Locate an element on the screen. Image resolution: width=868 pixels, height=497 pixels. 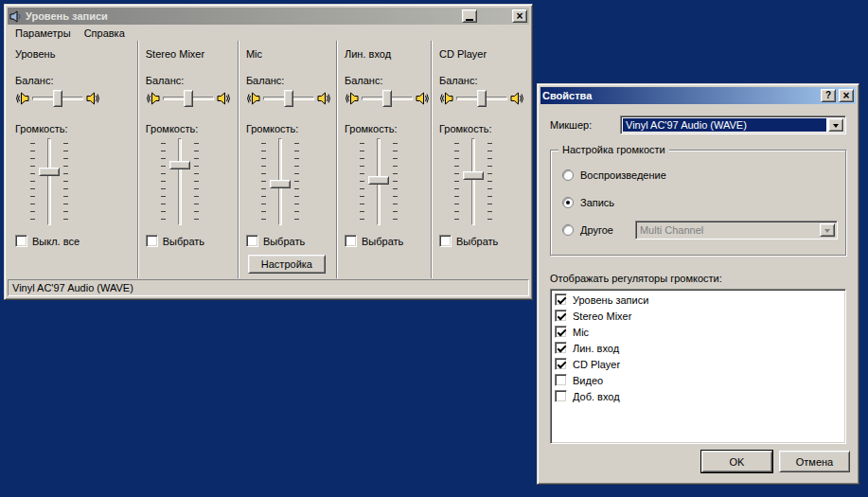
mute-all-checkbox-row: Выкл. все is located at coordinates (74, 240).